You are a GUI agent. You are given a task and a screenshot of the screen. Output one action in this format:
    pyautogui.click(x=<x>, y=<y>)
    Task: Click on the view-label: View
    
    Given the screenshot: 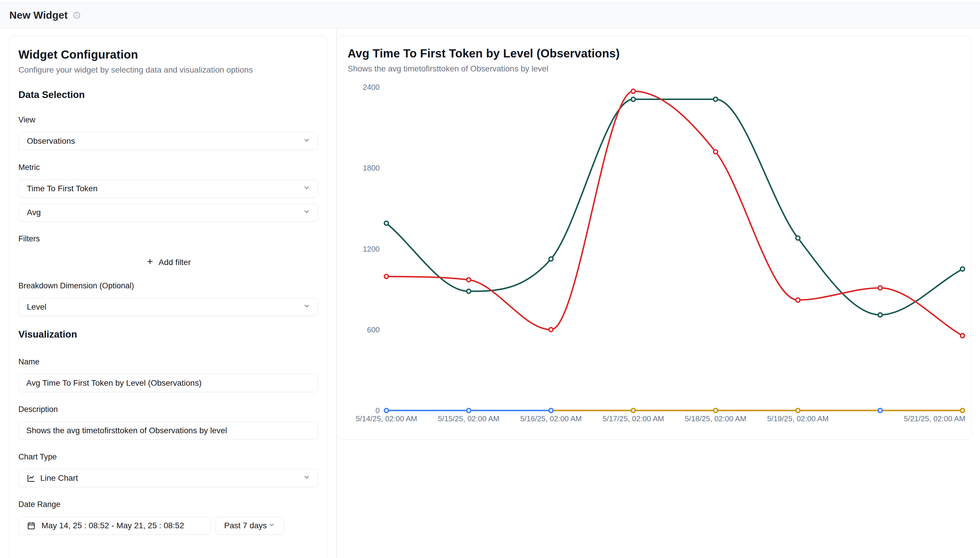 What is the action you would take?
    pyautogui.click(x=168, y=120)
    